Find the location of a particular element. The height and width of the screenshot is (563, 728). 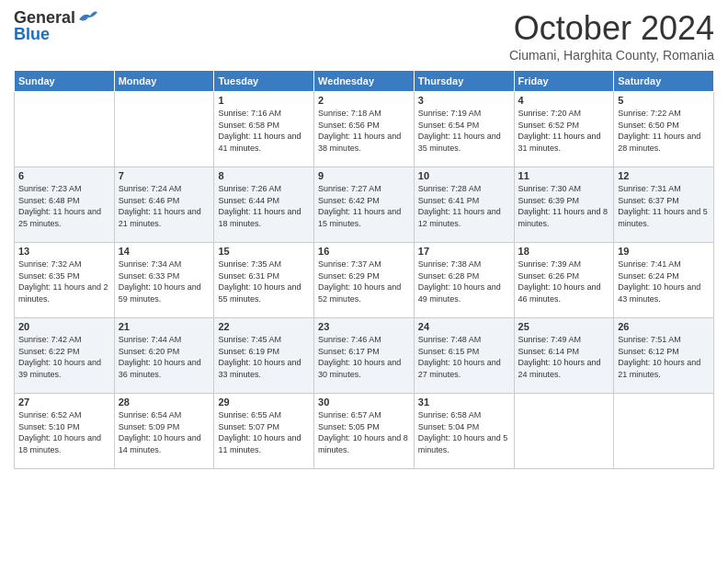

calendar-cell: 3Sunrise: 7:19 AM Sunset: 6:54 PM Daylig… is located at coordinates (463, 130).